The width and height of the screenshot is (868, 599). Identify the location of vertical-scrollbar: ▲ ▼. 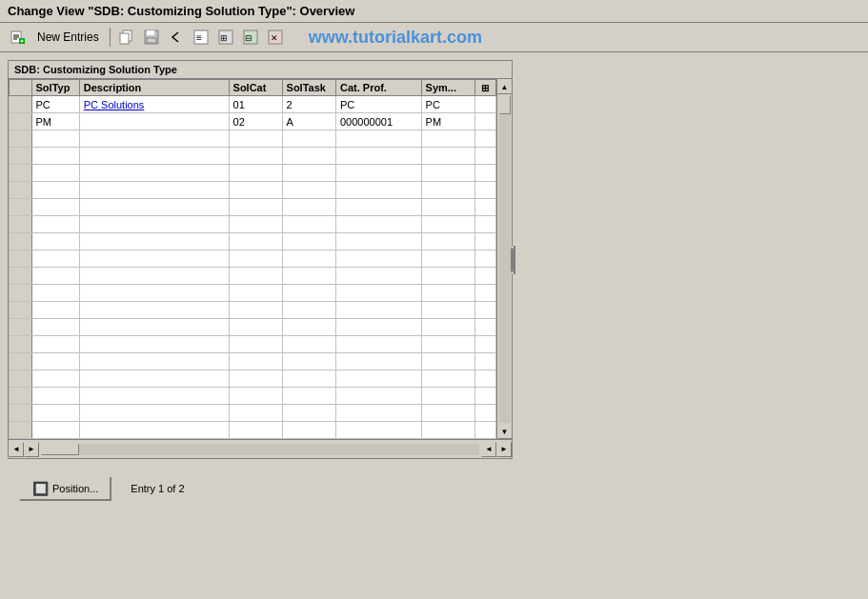
(504, 259).